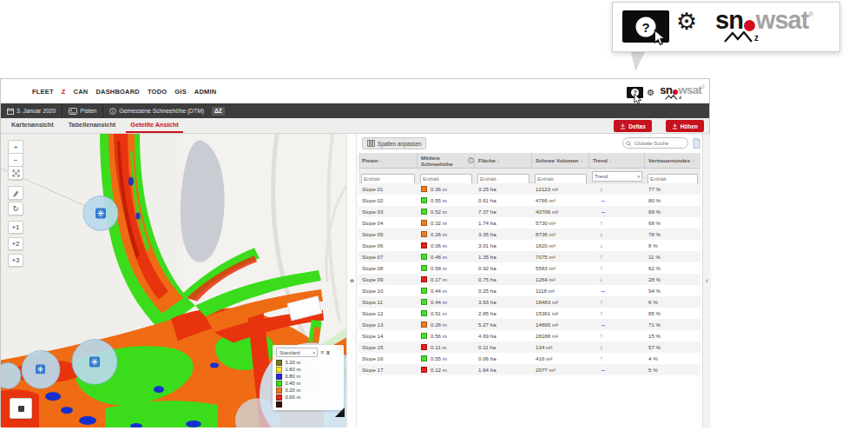 Image resolution: width=868 pixels, height=444 pixels. What do you see at coordinates (529, 200) in the screenshot?
I see `table-row: Slope 02 0.55 m 0.61 ha 4766 m² → 80 %` at bounding box center [529, 200].